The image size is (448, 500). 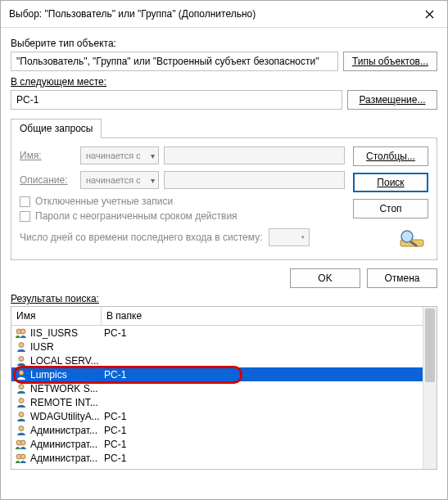 What do you see at coordinates (325, 278) in the screenshot?
I see `ok-button: OK` at bounding box center [325, 278].